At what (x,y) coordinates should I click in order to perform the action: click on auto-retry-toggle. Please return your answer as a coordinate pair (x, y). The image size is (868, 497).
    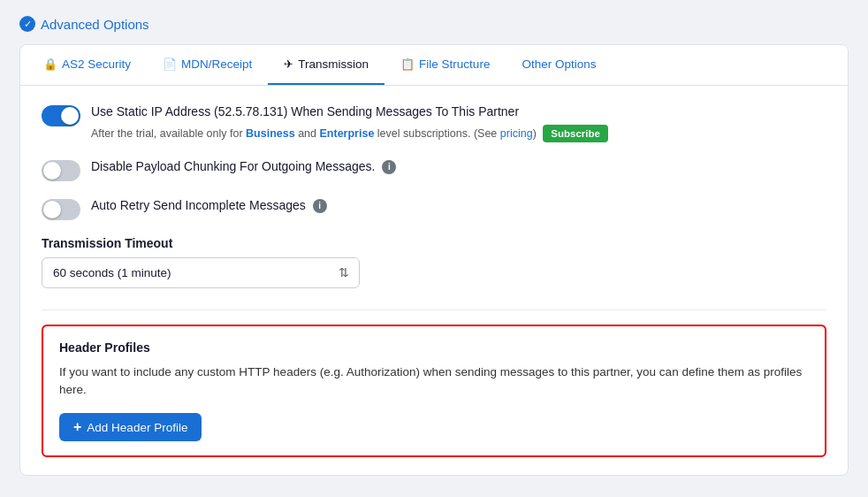
    Looking at the image, I should click on (61, 210).